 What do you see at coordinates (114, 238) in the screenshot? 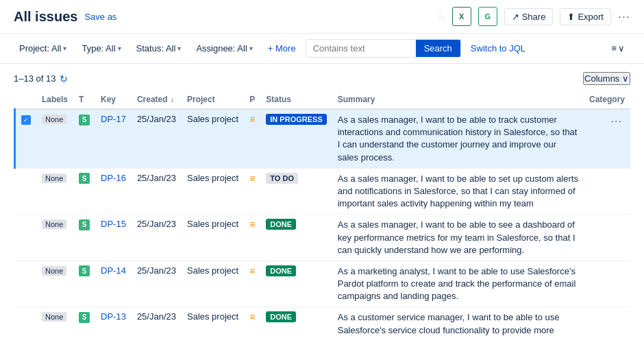
I see `row-key: DP-15` at bounding box center [114, 238].